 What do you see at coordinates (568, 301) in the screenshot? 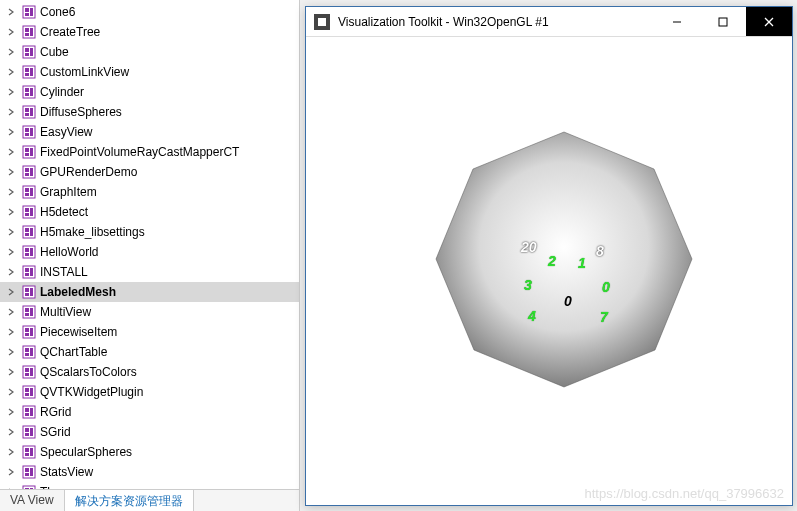
I see `scene-label: 0` at bounding box center [568, 301].